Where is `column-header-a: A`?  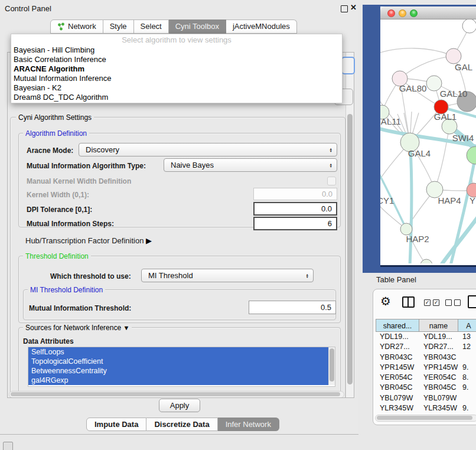
column-header-a: A is located at coordinates (467, 325).